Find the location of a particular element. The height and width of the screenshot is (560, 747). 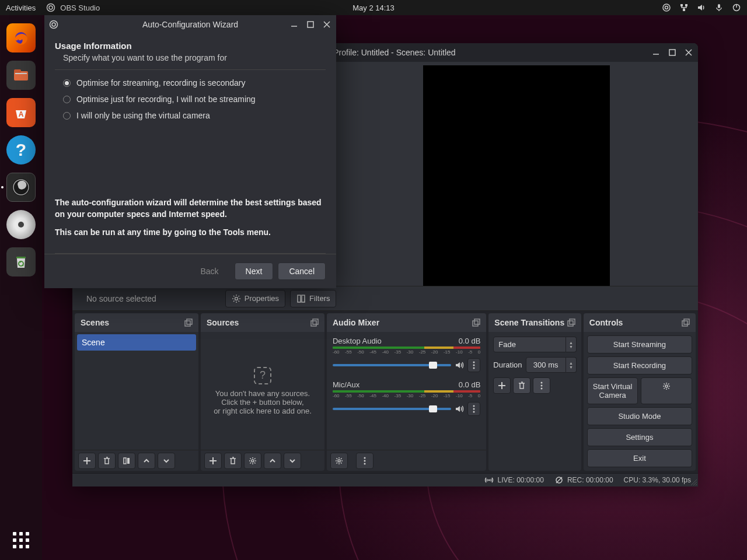

settings-button: Settings is located at coordinates (640, 438).